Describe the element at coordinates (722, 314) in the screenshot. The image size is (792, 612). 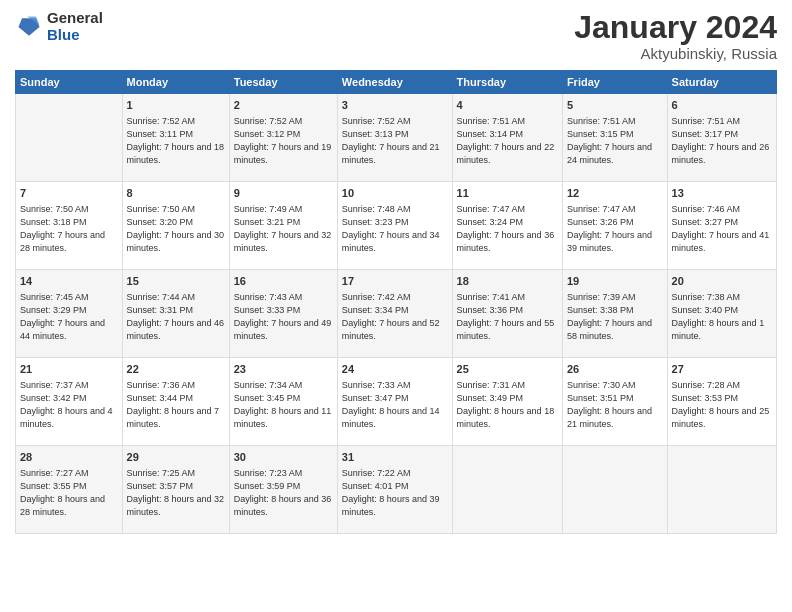
I see `calendar-cell: 20Sunrise: 7:38 AMSunset: 3:40 PMDayligh…` at that location.